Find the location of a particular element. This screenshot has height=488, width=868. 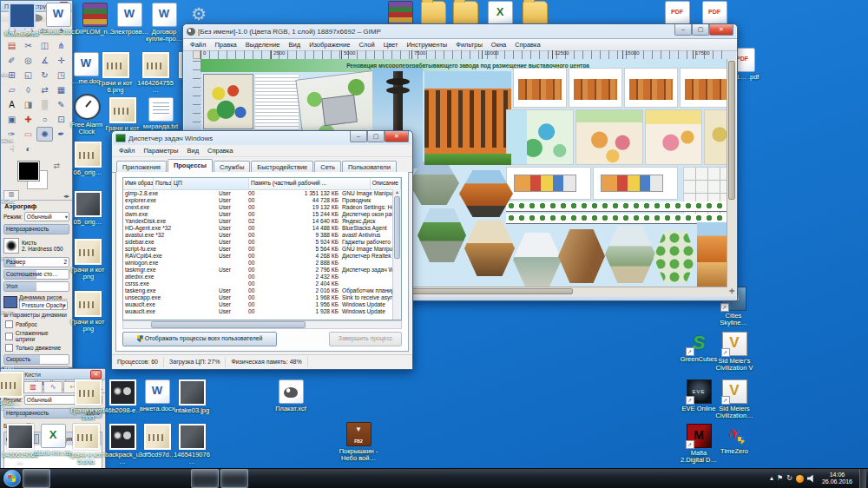

angle-slider: Угол is located at coordinates (36, 287).